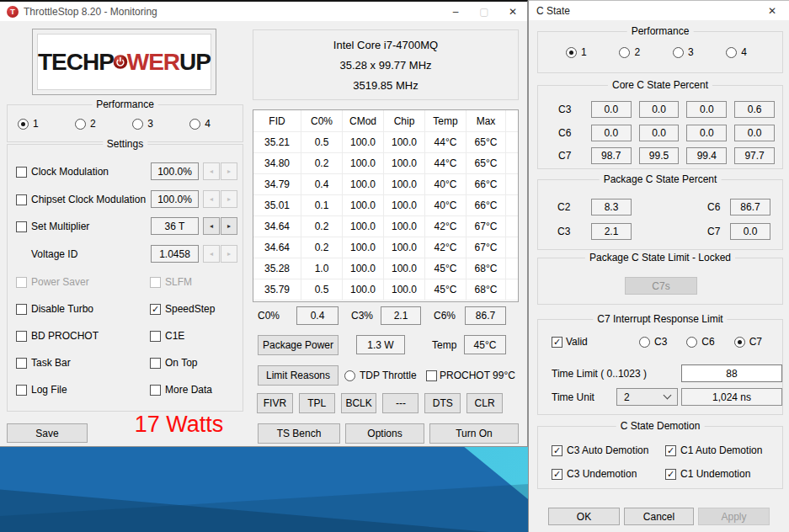 Image resolution: width=789 pixels, height=532 pixels. I want to click on setting-on-top: On Top, so click(194, 363).